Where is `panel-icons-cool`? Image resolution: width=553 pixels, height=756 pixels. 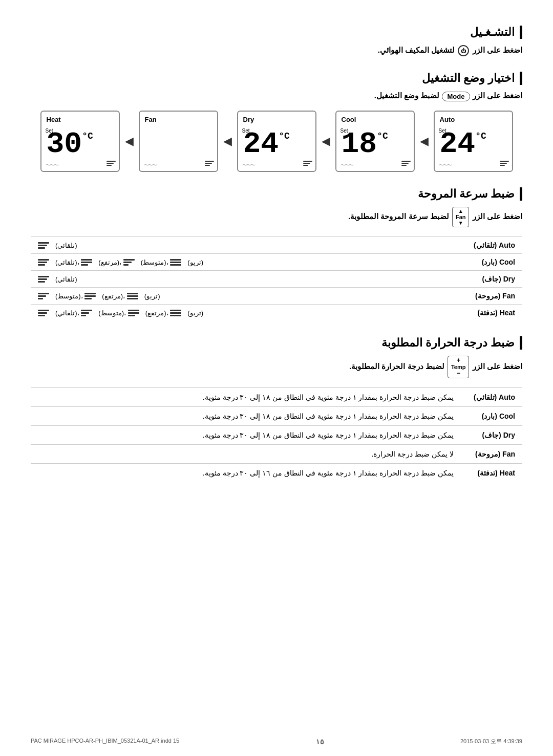 panel-icons-cool is located at coordinates (406, 163).